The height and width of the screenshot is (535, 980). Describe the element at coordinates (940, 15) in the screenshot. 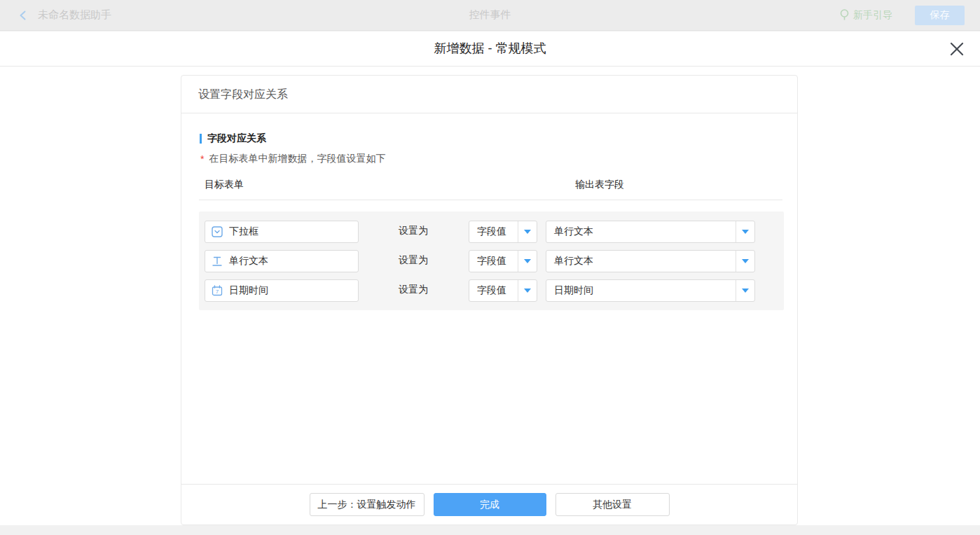

I see `save-button: 保存` at that location.